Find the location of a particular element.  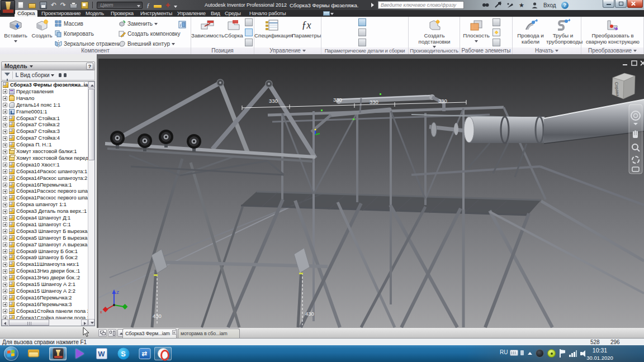

minimize-button is located at coordinates (608, 4).